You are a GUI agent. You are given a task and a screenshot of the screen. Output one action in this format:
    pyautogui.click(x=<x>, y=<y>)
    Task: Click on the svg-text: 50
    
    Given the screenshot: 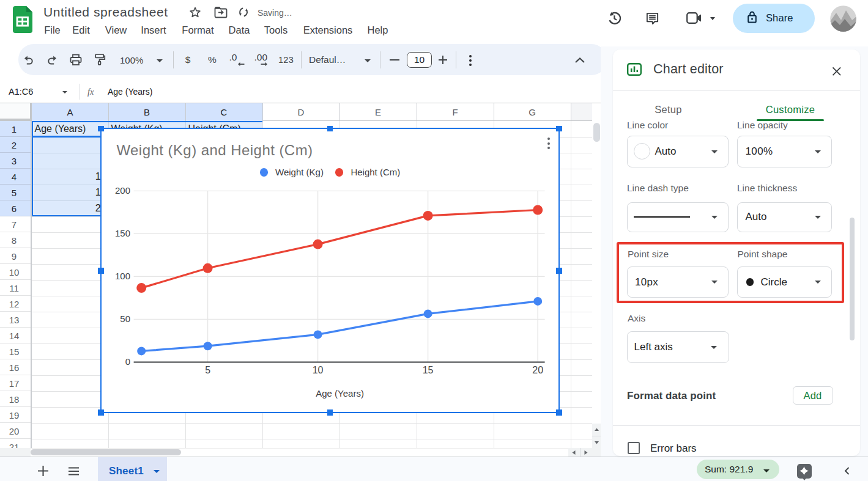 What is the action you would take?
    pyautogui.click(x=126, y=319)
    